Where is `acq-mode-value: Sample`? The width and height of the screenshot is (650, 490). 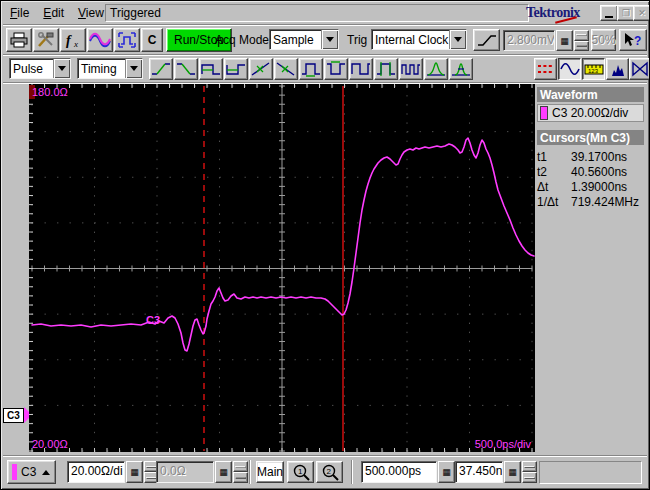 acq-mode-value: Sample is located at coordinates (296, 40).